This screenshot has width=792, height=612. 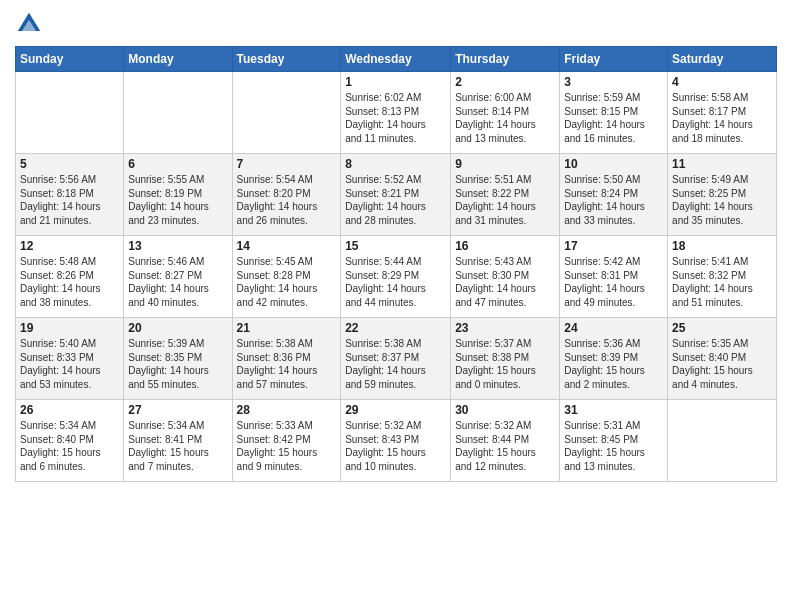 I want to click on calendar-cell: 17Sunrise: 5:42 AM Sunset: 8:31 PM Dayli…, so click(x=614, y=277).